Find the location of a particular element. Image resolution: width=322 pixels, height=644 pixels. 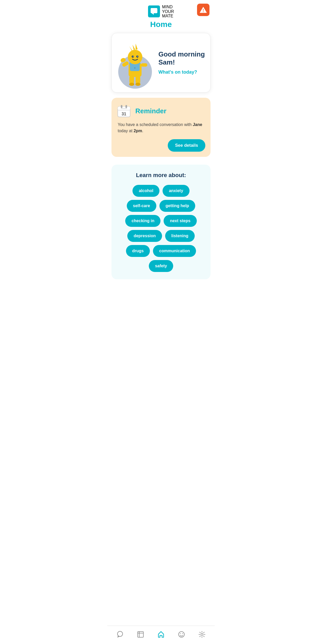

logo-text: MIND YOUR MATE is located at coordinates (168, 11).